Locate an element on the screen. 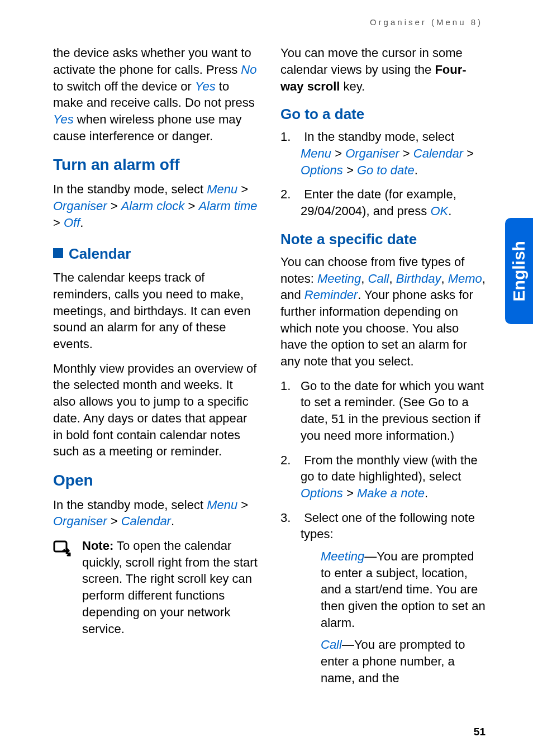  heading-note-specific-date: Note a specific date is located at coordinates (383, 239).